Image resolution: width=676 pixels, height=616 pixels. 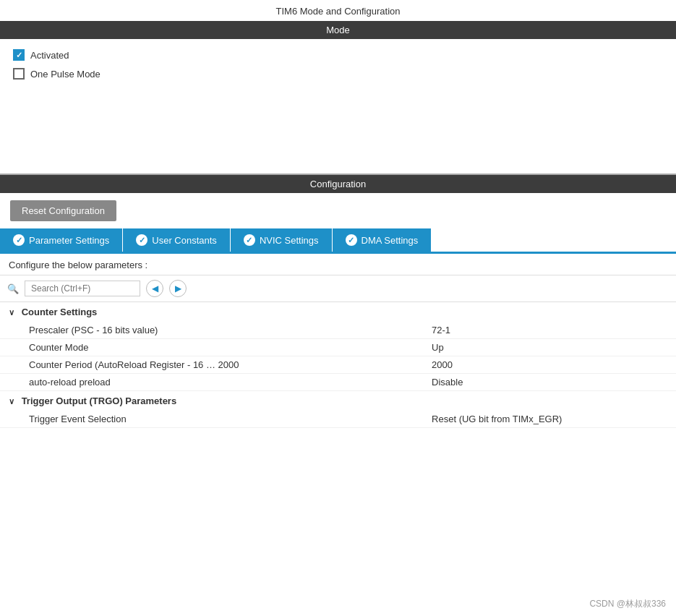 What do you see at coordinates (19, 55) in the screenshot?
I see `activated-checkbox: ✓` at bounding box center [19, 55].